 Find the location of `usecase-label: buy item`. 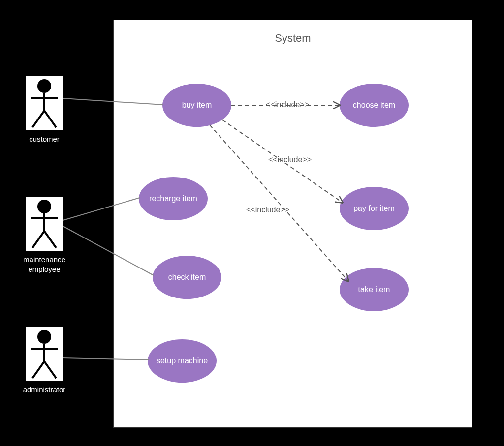

usecase-label: buy item is located at coordinates (197, 105).